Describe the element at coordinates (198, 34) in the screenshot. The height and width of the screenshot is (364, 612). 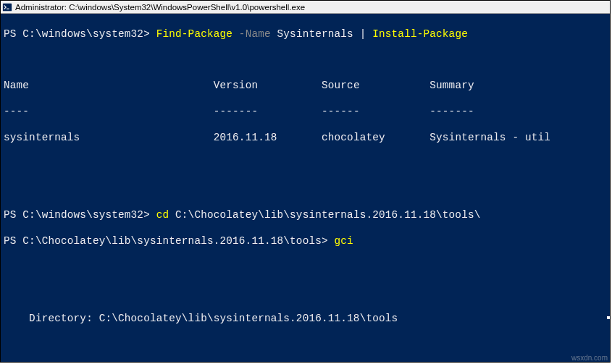
I see `cmd-find-package: Find-Package` at that location.